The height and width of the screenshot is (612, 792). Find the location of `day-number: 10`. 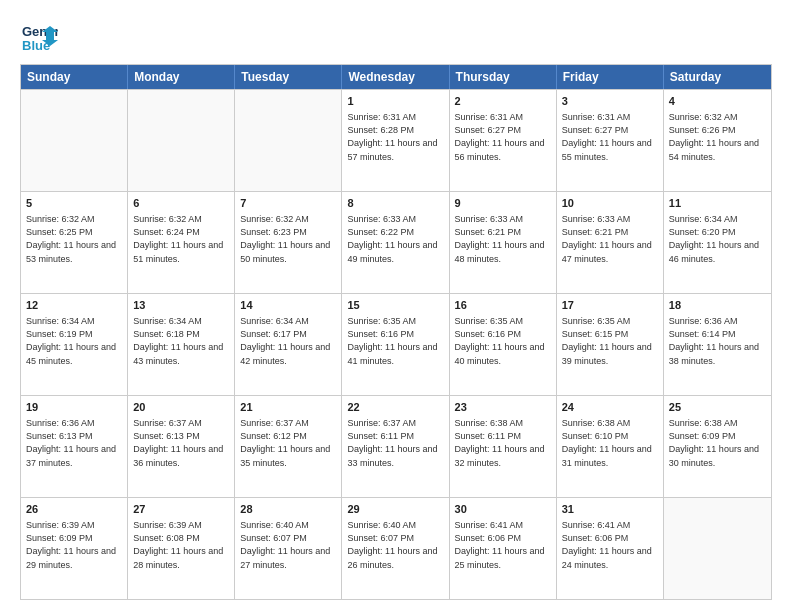

day-number: 10 is located at coordinates (610, 204).